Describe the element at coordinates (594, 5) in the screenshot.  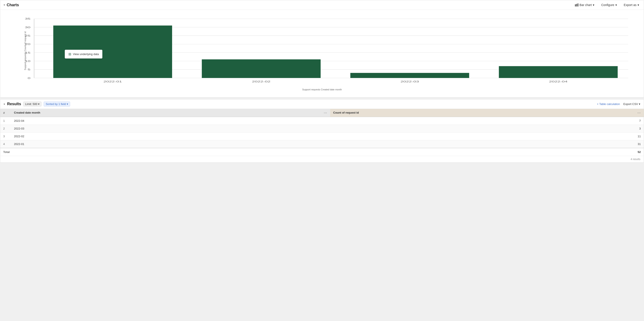
I see `bar-chart-chevron-icon: ▾` at that location.